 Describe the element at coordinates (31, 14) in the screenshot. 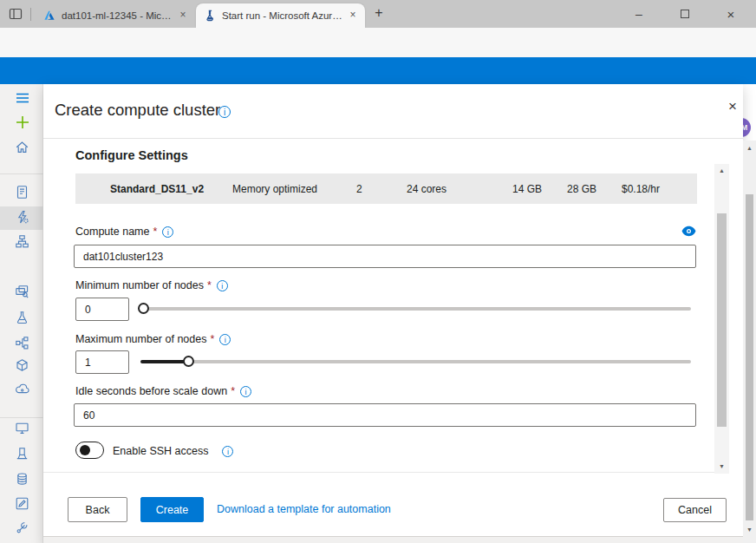

I see `tab-separator` at that location.